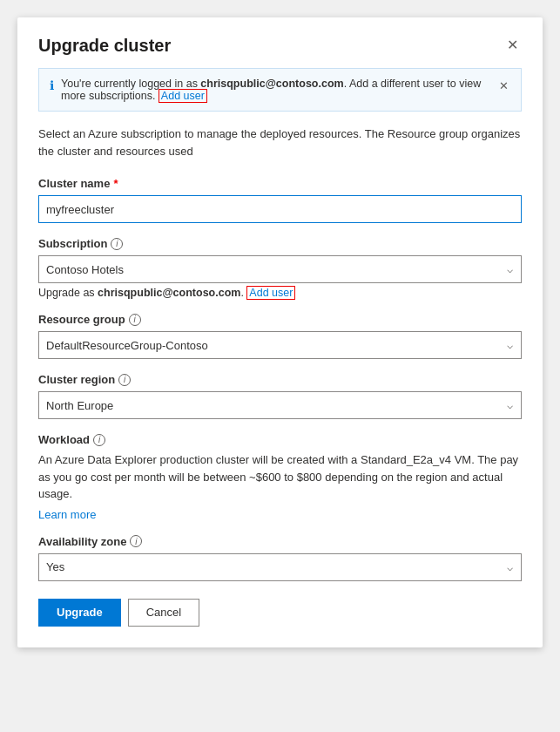  I want to click on form-description: Select an Azure subscription to manage t…, so click(280, 143).